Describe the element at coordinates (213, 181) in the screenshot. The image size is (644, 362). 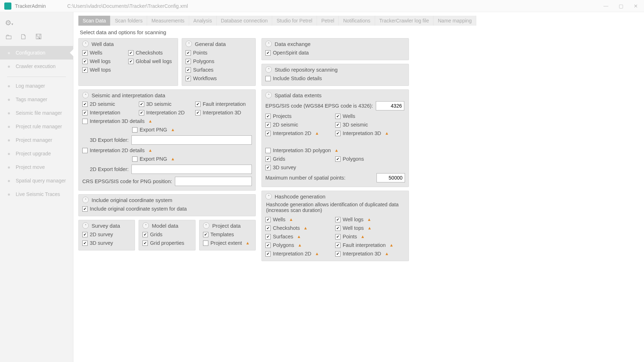
I see `input-crs` at that location.